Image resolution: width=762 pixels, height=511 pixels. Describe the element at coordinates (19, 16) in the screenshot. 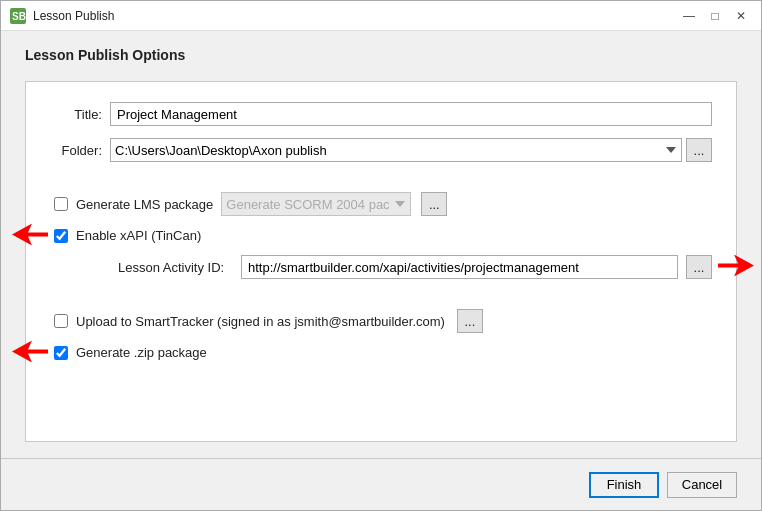

I see `svg-text: SB` at that location.